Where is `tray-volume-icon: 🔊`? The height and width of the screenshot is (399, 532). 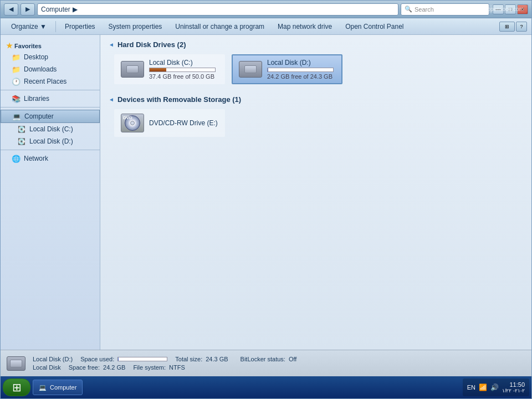 tray-volume-icon: 🔊 is located at coordinates (494, 387).